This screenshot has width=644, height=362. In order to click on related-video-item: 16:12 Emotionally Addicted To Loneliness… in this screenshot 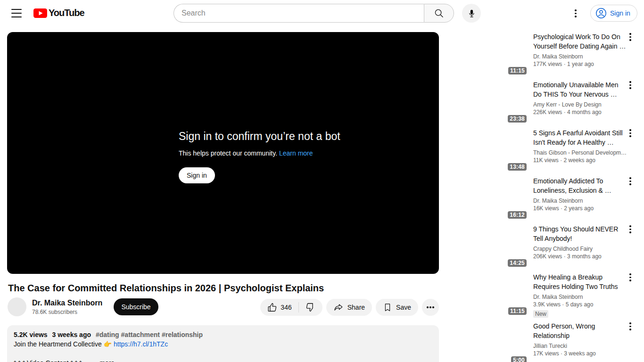, I will do `click(545, 198)`.